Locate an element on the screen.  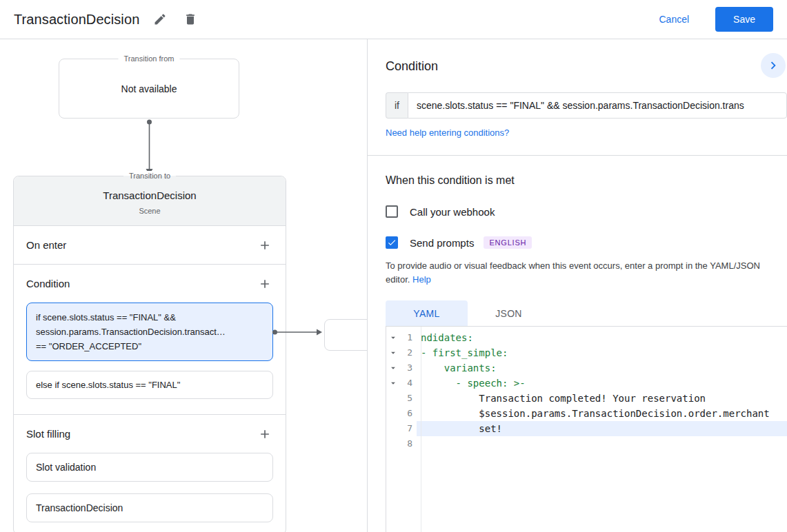
delete-scene-button is located at coordinates (190, 19).